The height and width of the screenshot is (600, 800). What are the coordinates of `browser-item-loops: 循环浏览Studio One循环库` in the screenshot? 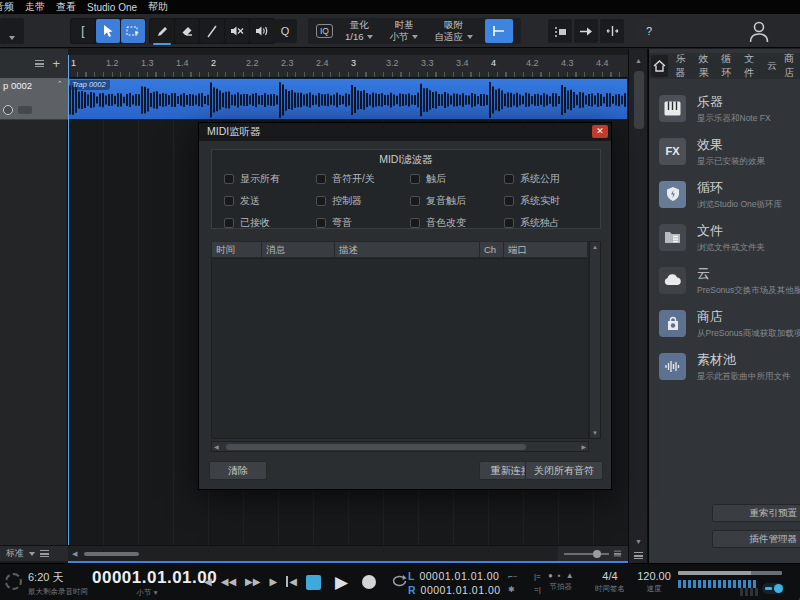 It's located at (730, 196).